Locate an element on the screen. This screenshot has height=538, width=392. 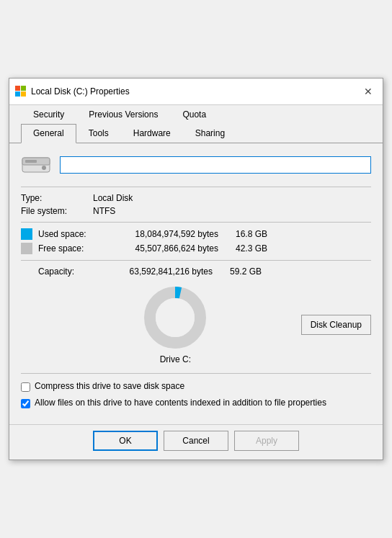
checkboxes-section: Compress this drive to save disk space A… is located at coordinates (196, 395).